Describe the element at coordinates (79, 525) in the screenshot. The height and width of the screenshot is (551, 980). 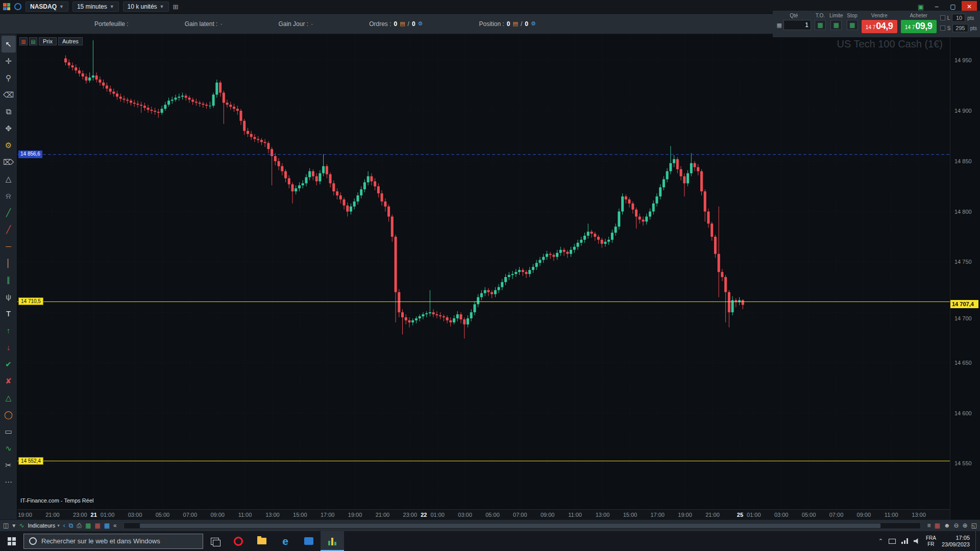
I see `print-icon: ⎙` at that location.